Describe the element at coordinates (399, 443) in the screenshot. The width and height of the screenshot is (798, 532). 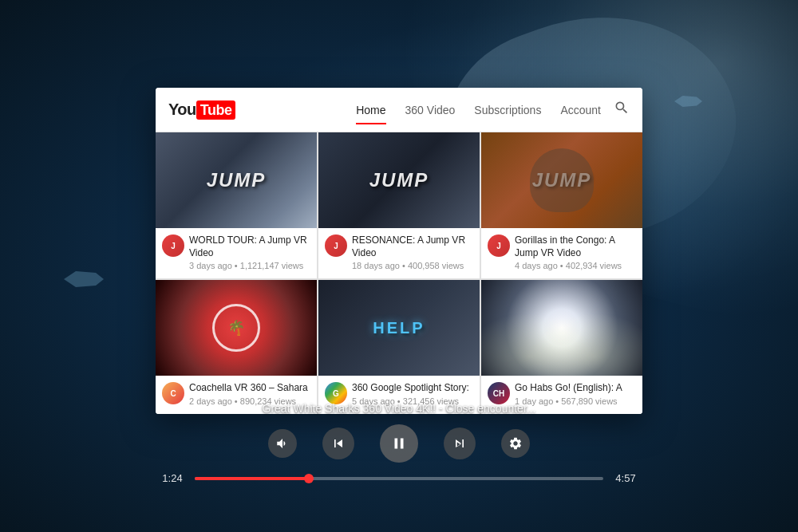
I see `play-pause-button` at that location.